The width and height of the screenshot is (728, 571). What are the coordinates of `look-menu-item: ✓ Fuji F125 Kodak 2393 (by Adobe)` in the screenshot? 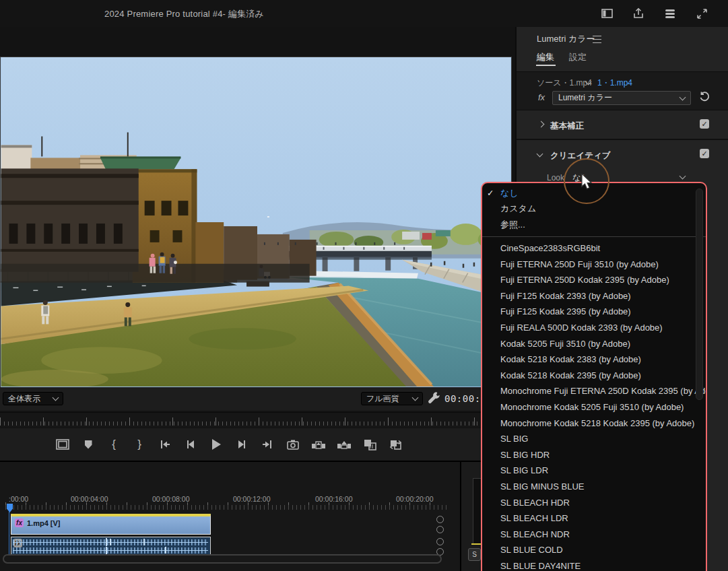 It's located at (594, 296).